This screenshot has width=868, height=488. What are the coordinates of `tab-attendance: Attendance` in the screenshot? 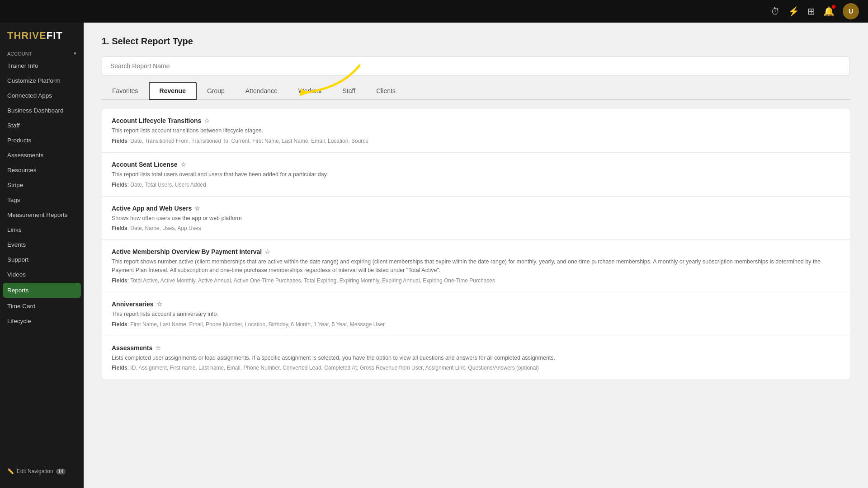 It's located at (261, 91).